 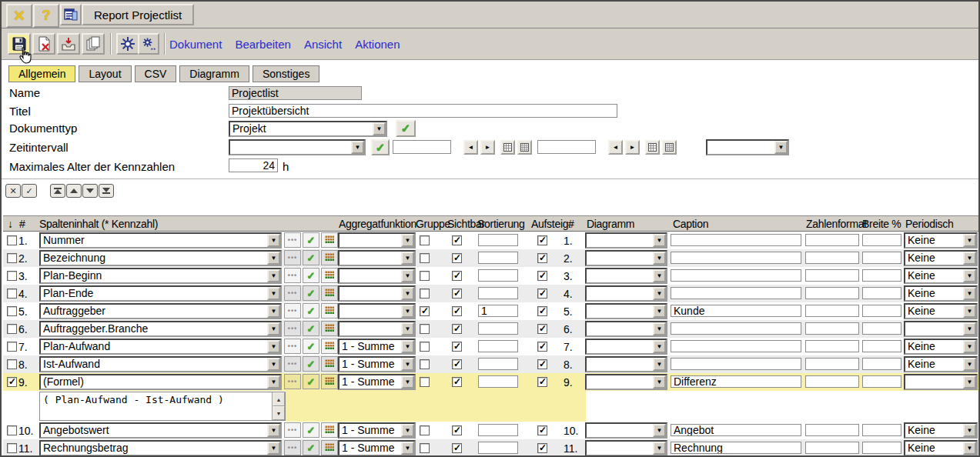 I want to click on tab-sonstiges: Sonstiges, so click(x=286, y=74).